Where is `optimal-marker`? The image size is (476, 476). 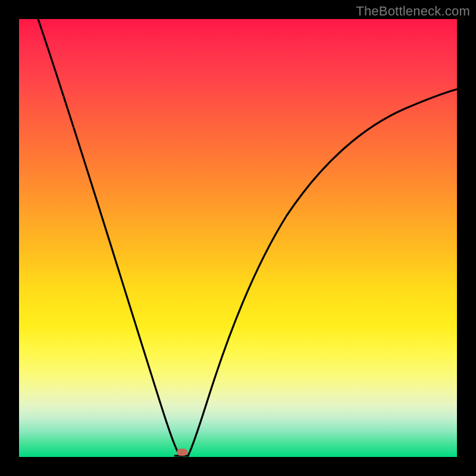
optimal-marker is located at coordinates (182, 452).